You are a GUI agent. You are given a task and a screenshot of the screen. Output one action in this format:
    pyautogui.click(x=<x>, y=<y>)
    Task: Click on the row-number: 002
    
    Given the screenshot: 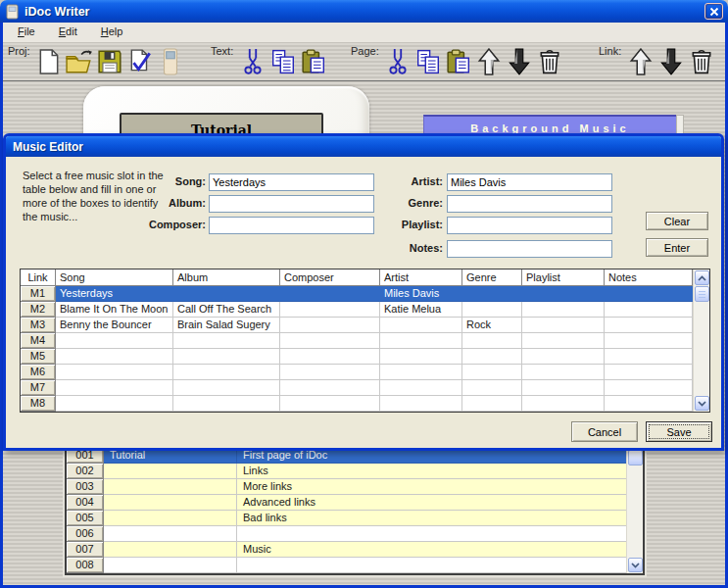 What is the action you would take?
    pyautogui.click(x=85, y=471)
    